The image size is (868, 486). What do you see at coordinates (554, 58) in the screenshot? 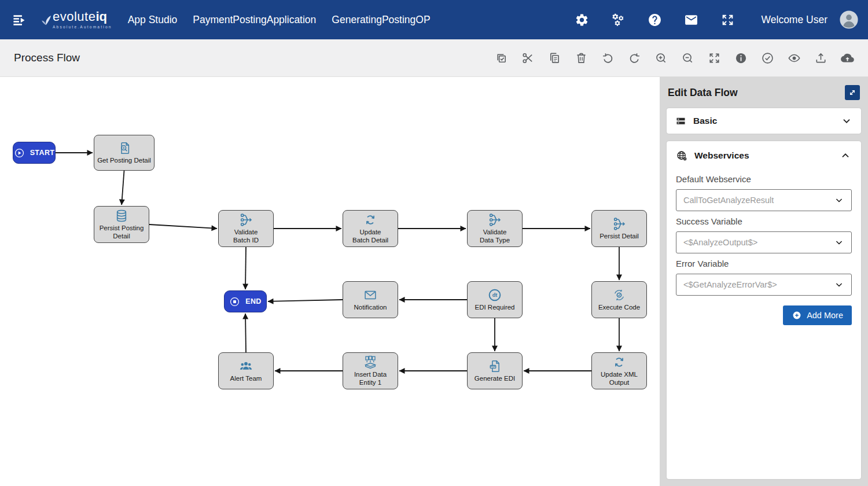
I see `copy-icon` at bounding box center [554, 58].